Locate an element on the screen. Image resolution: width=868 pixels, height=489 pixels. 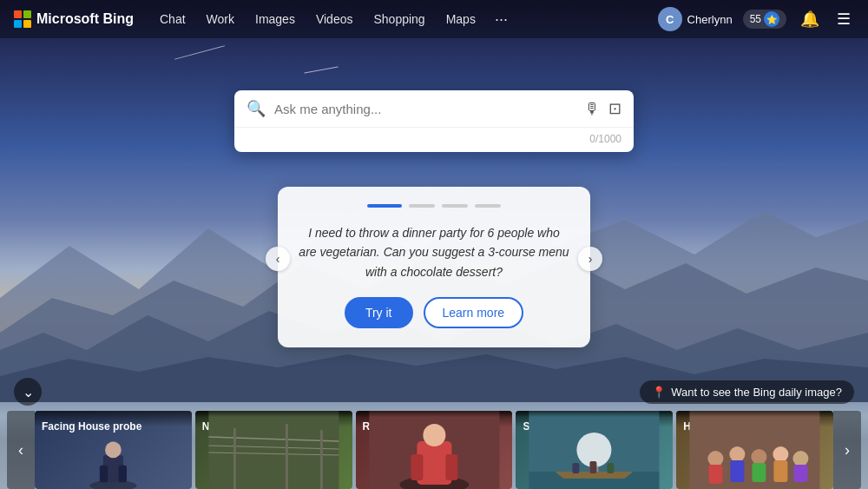
search-icon: 🔍 is located at coordinates (256, 109).